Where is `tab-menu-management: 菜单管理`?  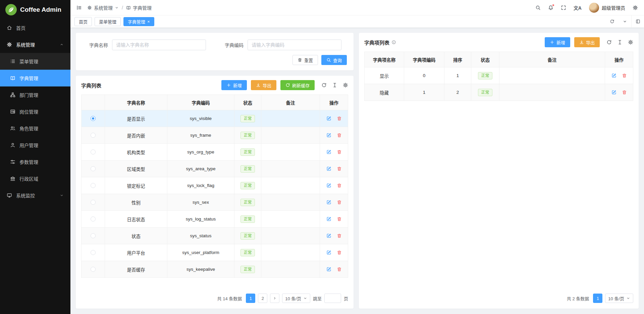
tab-menu-management: 菜单管理 is located at coordinates (108, 21).